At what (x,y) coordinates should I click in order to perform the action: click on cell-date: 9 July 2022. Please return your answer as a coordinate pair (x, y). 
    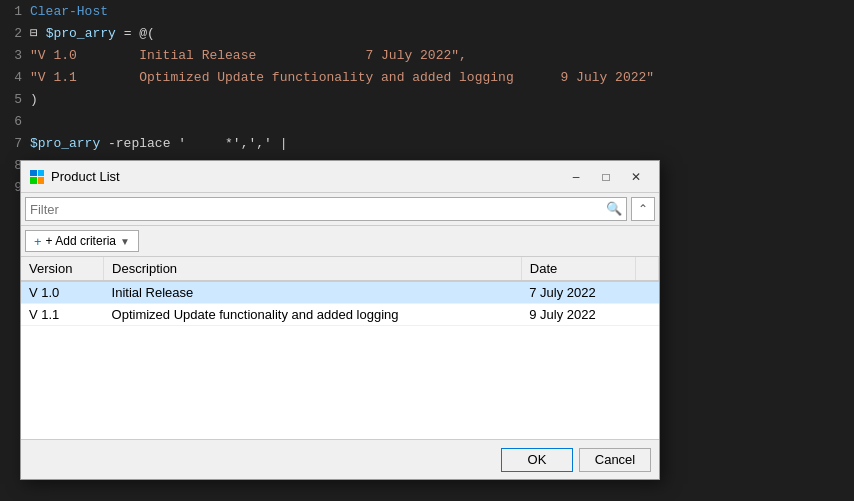
    Looking at the image, I should click on (578, 315).